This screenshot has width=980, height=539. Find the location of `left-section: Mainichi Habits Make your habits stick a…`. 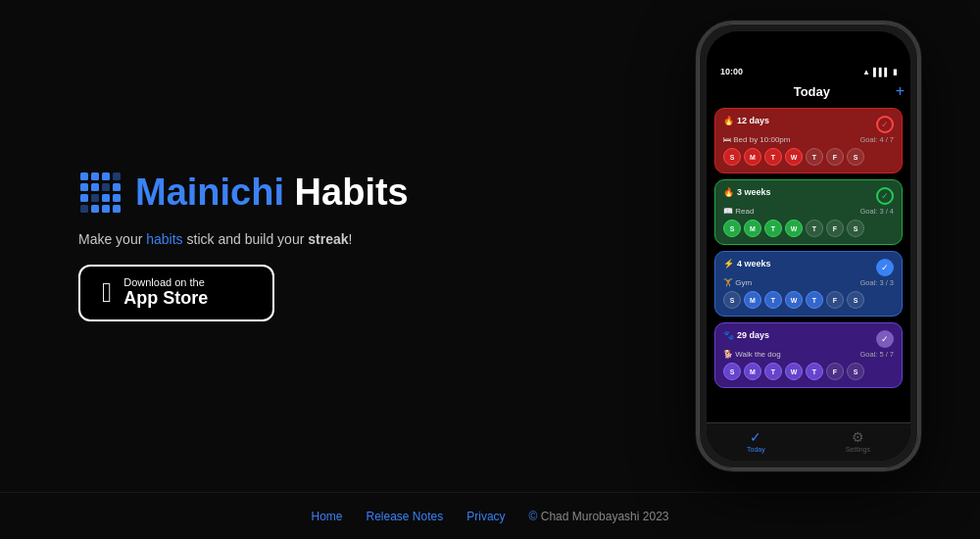

left-section: Mainichi Habits Make your habits stick a… is located at coordinates (243, 246).